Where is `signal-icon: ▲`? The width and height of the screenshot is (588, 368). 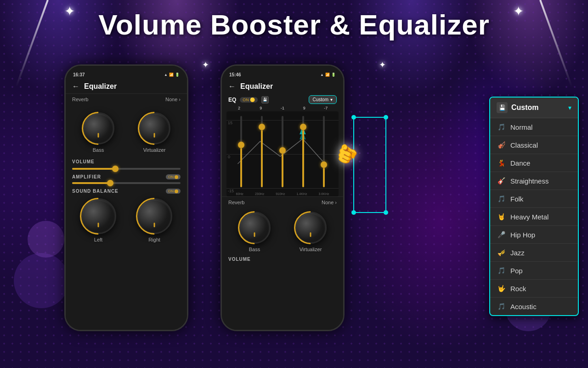 signal-icon: ▲ is located at coordinates (166, 75).